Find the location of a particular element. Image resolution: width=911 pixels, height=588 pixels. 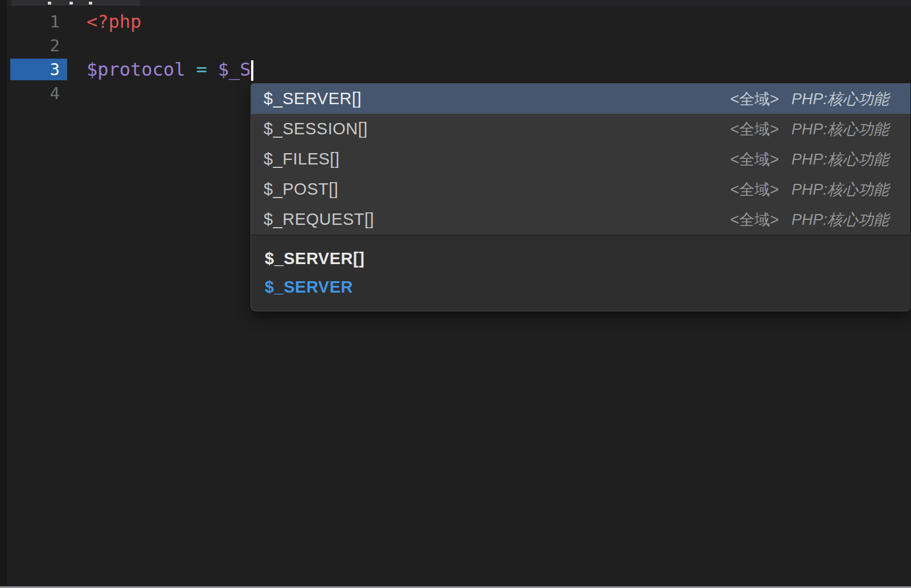

code-line-1: 1 <?php is located at coordinates (459, 22).